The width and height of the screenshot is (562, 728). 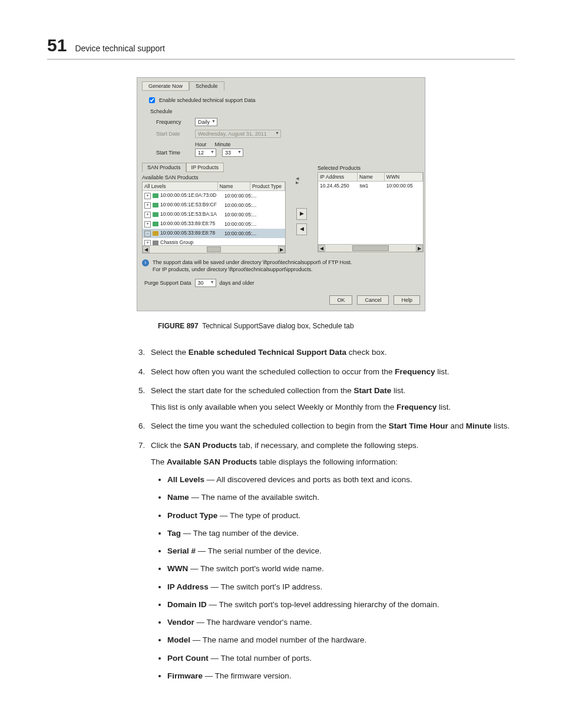 I want to click on remove-button: ◀, so click(x=302, y=229).